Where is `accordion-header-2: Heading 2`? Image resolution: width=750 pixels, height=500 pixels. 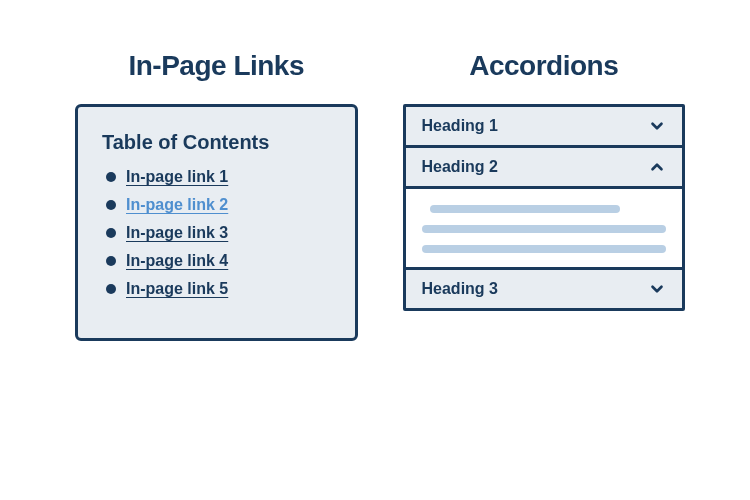
accordion-header-2: Heading 2 is located at coordinates (544, 167).